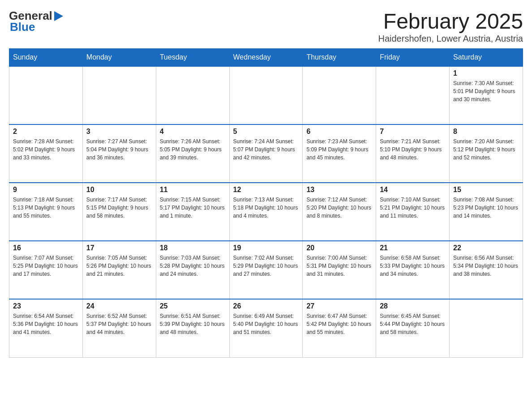  What do you see at coordinates (266, 150) in the screenshot?
I see `day-info: Sunrise: 7:24 AM Sunset: 5:07 PM Dayligh…` at bounding box center [266, 150].